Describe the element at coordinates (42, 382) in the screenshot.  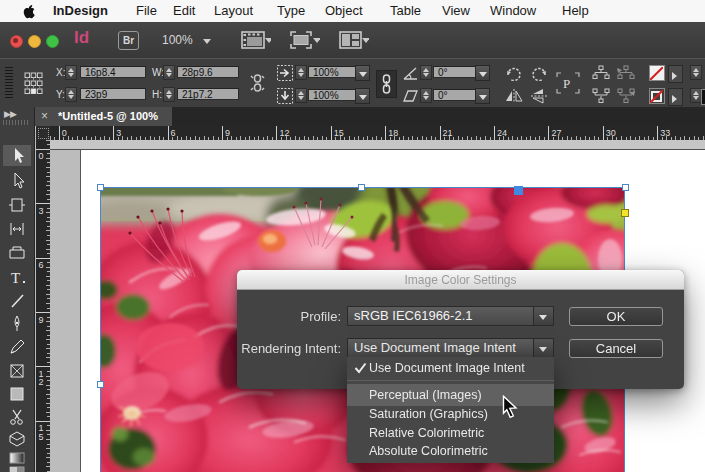
I see `svg-text: 2` at that location.